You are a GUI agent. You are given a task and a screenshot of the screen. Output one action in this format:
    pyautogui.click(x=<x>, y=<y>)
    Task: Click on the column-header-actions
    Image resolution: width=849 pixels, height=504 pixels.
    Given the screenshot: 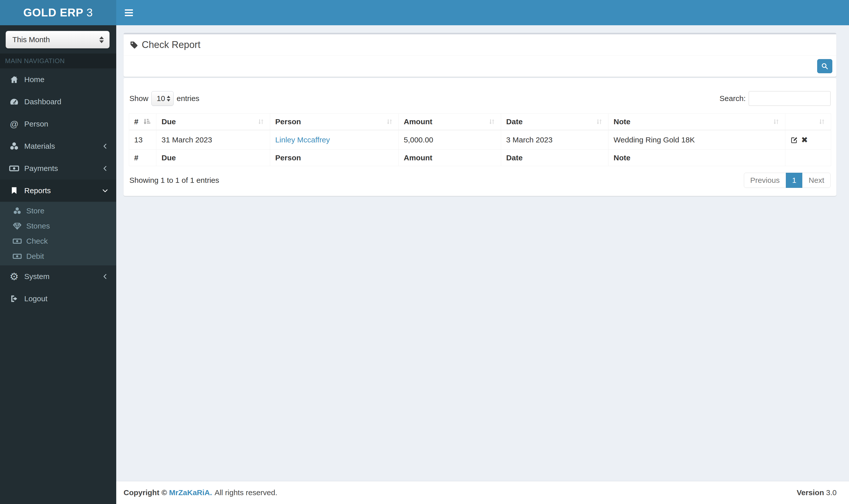 What is the action you would take?
    pyautogui.click(x=808, y=122)
    